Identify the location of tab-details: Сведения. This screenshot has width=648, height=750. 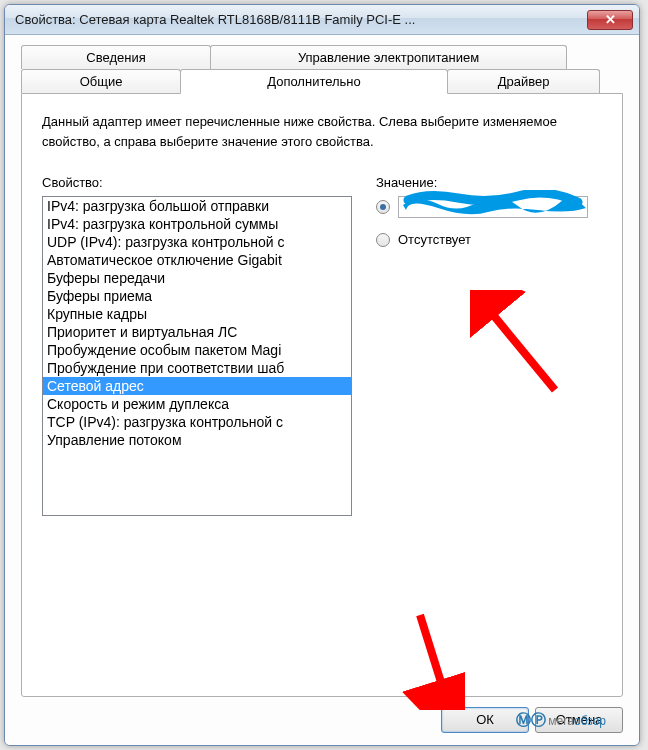
(116, 57).